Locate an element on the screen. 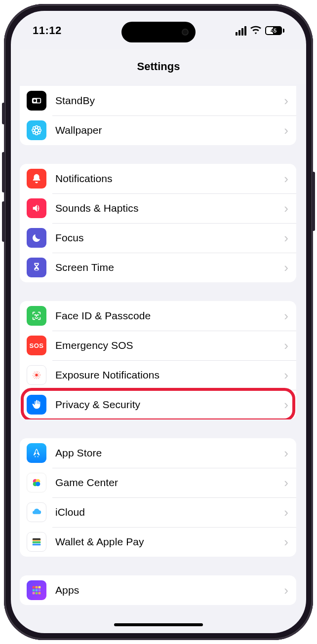 Image resolution: width=317 pixels, height=644 pixels. settings-row-label: Face ID & Passcode is located at coordinates (170, 316).